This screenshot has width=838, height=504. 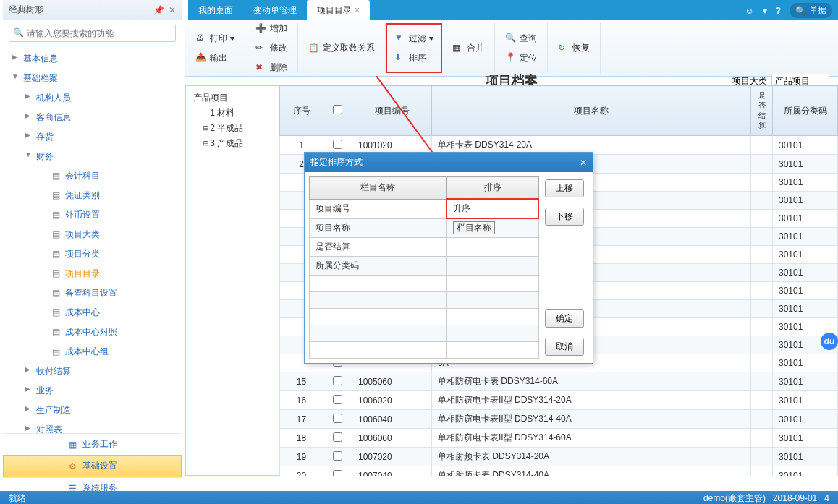 I want to click on th-name: 项目名称, so click(x=592, y=111).